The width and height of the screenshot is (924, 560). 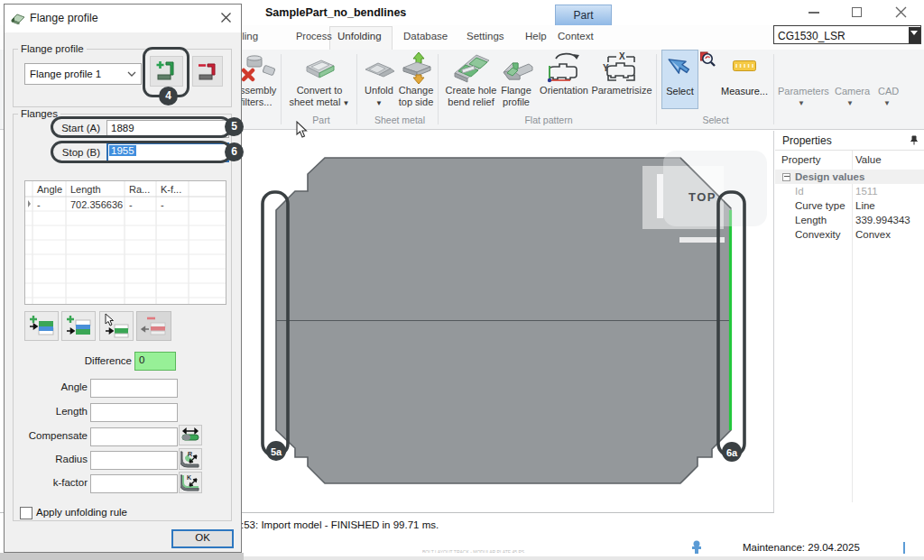 What do you see at coordinates (139, 189) in the screenshot?
I see `svg-text: Ra...` at bounding box center [139, 189].